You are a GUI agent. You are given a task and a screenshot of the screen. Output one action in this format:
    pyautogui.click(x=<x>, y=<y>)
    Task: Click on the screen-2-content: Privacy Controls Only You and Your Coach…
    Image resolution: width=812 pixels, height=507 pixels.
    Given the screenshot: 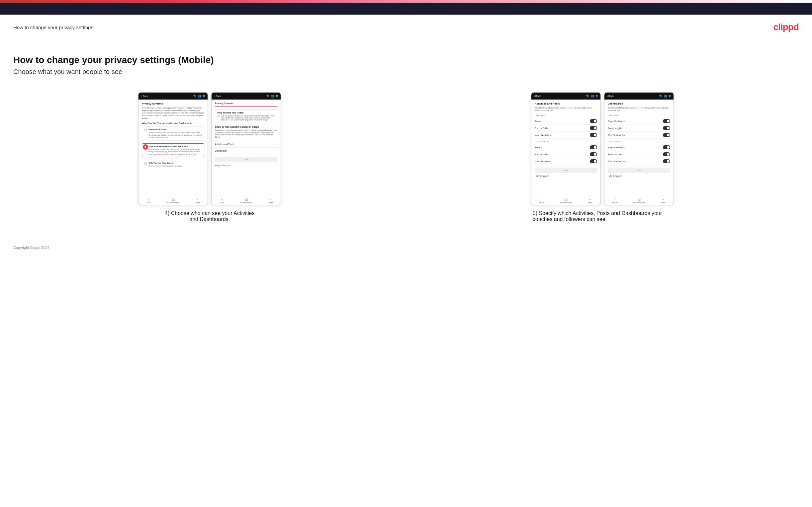 What is the action you would take?
    pyautogui.click(x=246, y=148)
    